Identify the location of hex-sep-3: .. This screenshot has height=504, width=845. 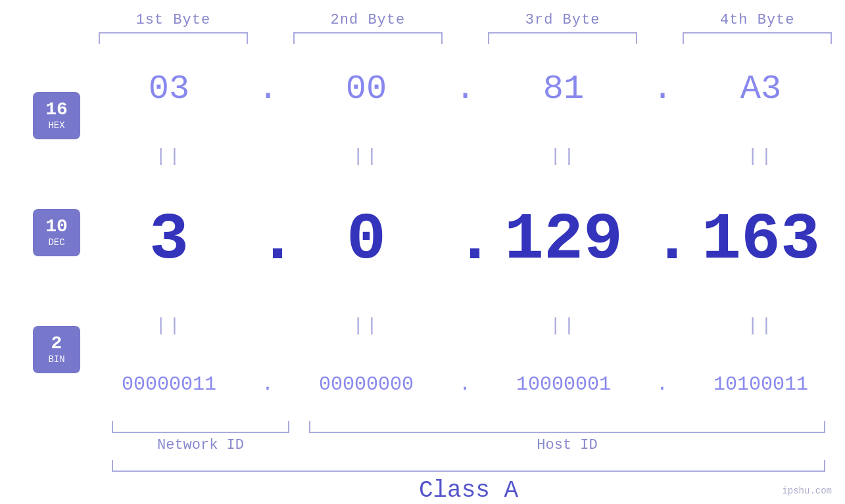
(662, 89).